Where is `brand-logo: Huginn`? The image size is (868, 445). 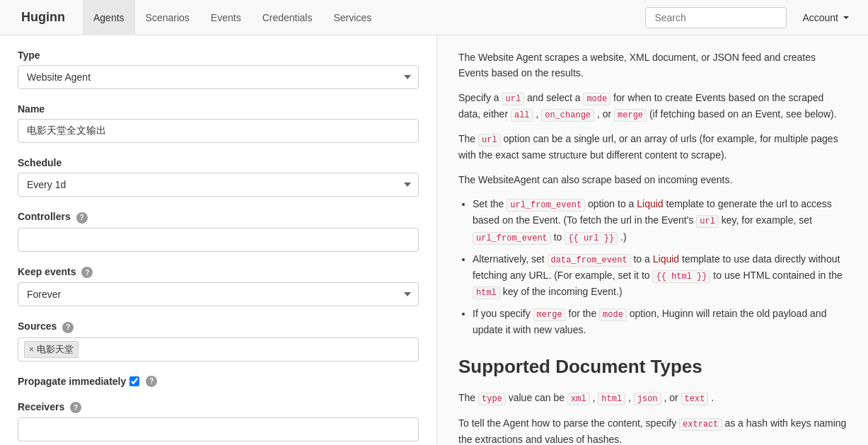
brand-logo: Huginn is located at coordinates (43, 18).